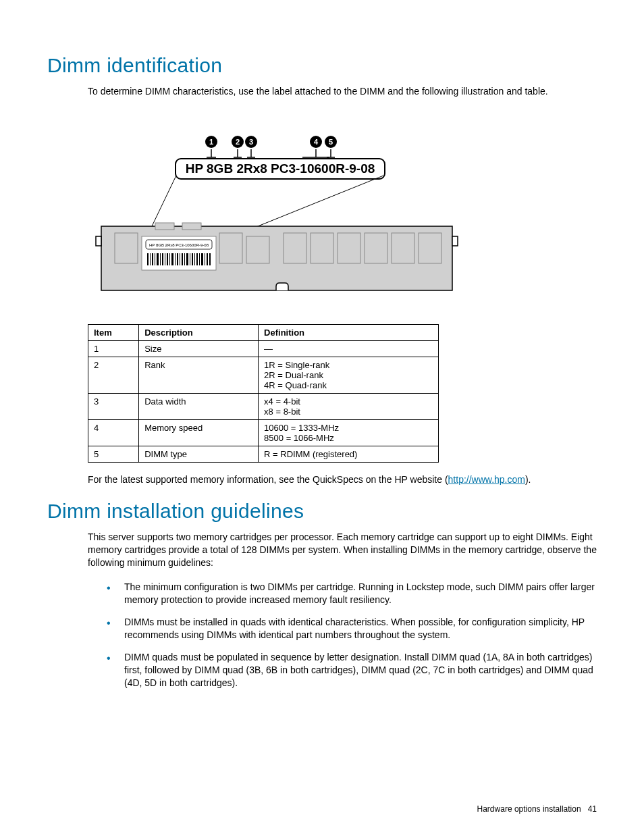 The width and height of the screenshot is (644, 834). Describe the element at coordinates (263, 407) in the screenshot. I see `table-row: 3 Data width x4 = 4-bit x8 = 8-bit` at that location.